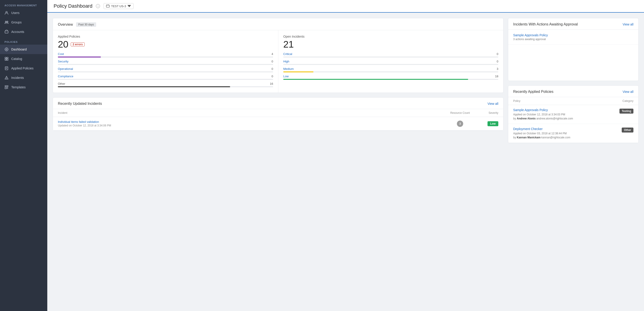 The height and width of the screenshot is (311, 644). What do you see at coordinates (391, 65) in the screenshot?
I see `high-bar-track` at bounding box center [391, 65].